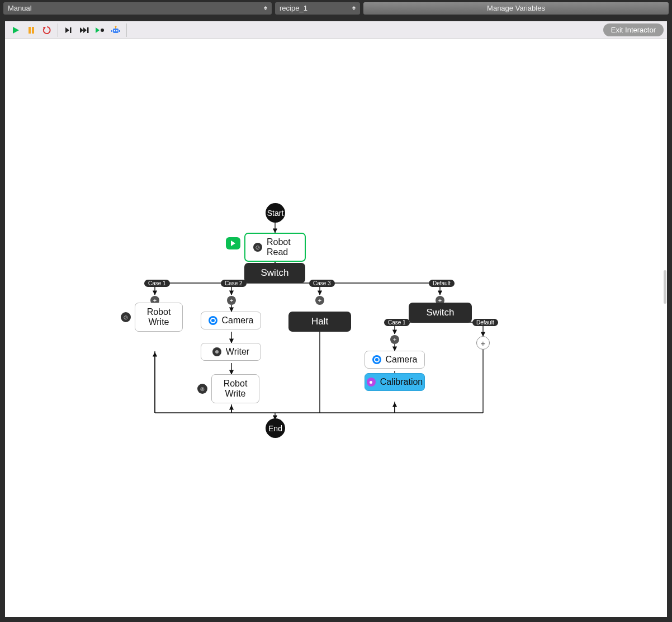  I want to click on case-3-label: Case 3, so click(322, 283).